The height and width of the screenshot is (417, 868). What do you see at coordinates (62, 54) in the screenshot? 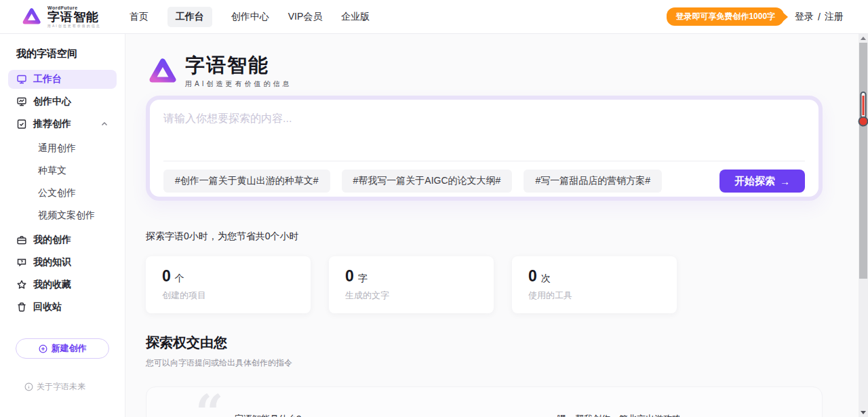
I see `sidebar-title: 我的字语空间` at bounding box center [62, 54].